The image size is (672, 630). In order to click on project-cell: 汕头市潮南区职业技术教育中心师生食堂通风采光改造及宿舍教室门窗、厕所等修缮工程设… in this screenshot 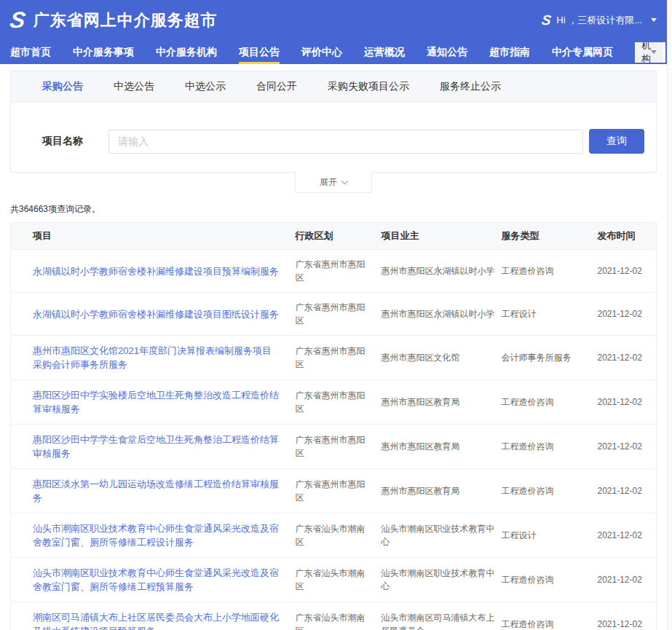, I will do `click(150, 536)`.